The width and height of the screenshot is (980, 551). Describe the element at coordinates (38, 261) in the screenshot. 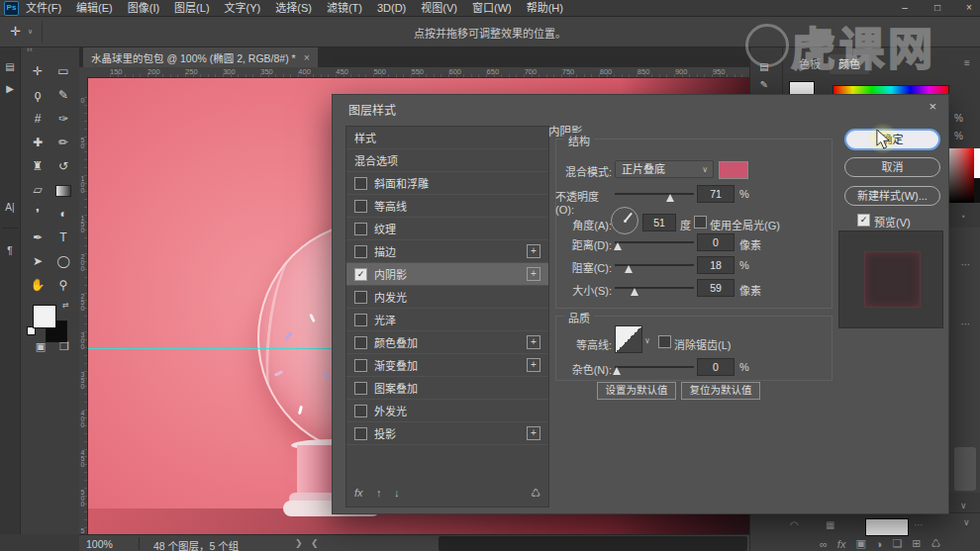

I see `path-select-tool: ➤` at that location.